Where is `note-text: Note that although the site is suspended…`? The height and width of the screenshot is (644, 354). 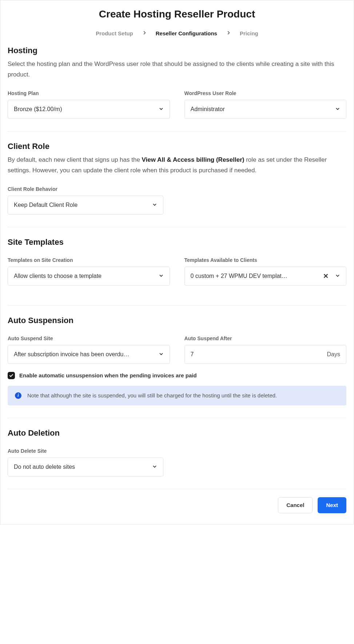
note-text: Note that although the site is suspended… is located at coordinates (152, 396).